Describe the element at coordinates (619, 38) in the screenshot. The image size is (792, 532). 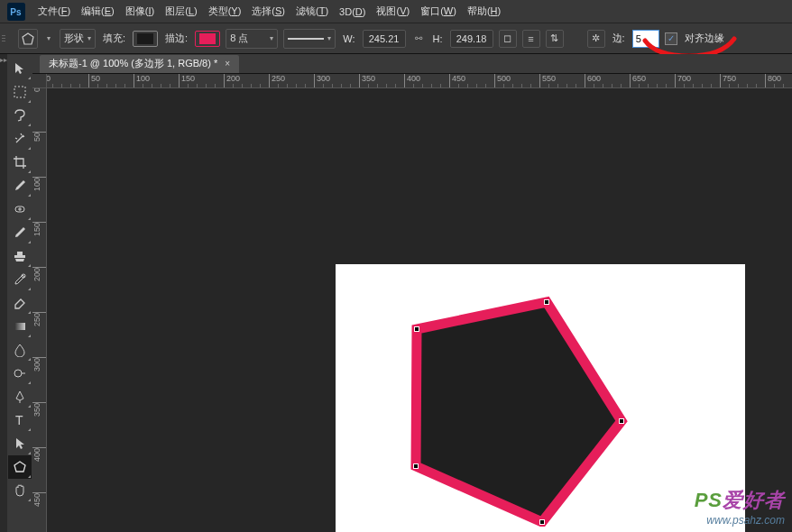
I see `sides-label: 边:` at that location.